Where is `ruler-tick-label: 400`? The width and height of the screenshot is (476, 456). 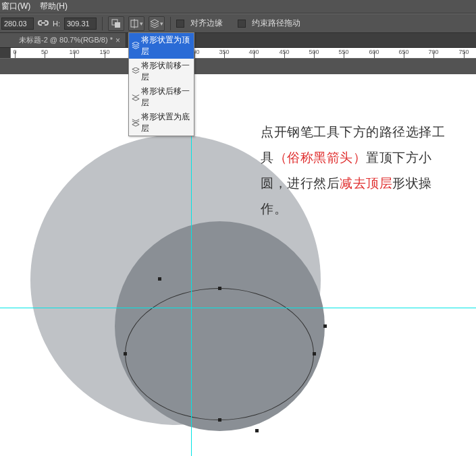 ruler-tick-label: 400 is located at coordinates (254, 52).